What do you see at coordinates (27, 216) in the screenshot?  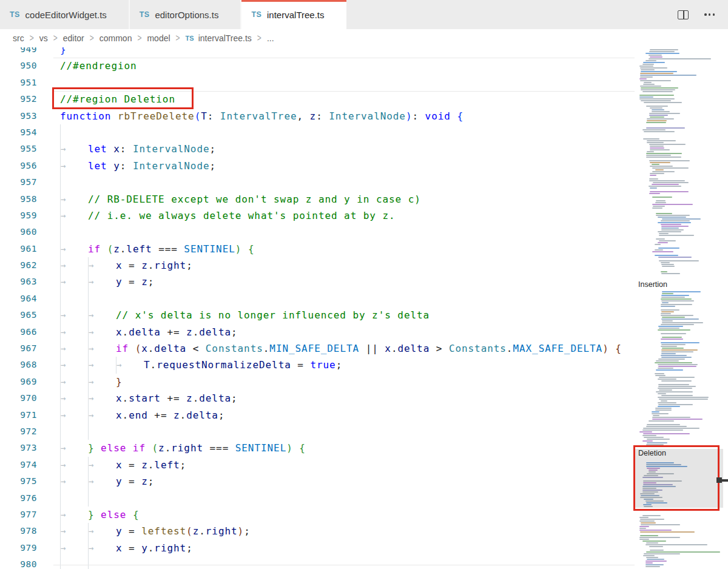 I see `line-number: 959` at bounding box center [27, 216].